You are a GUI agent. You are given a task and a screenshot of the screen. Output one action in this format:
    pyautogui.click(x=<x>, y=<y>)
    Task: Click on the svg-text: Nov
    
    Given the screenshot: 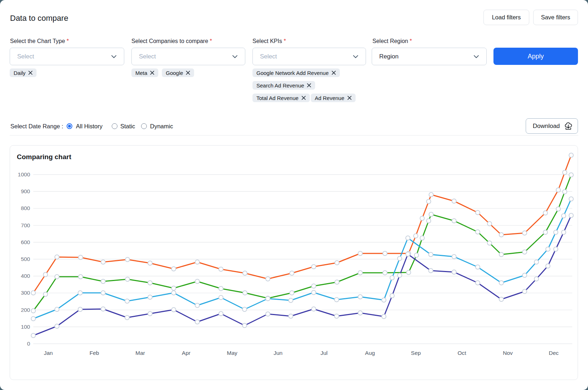 What is the action you would take?
    pyautogui.click(x=508, y=353)
    